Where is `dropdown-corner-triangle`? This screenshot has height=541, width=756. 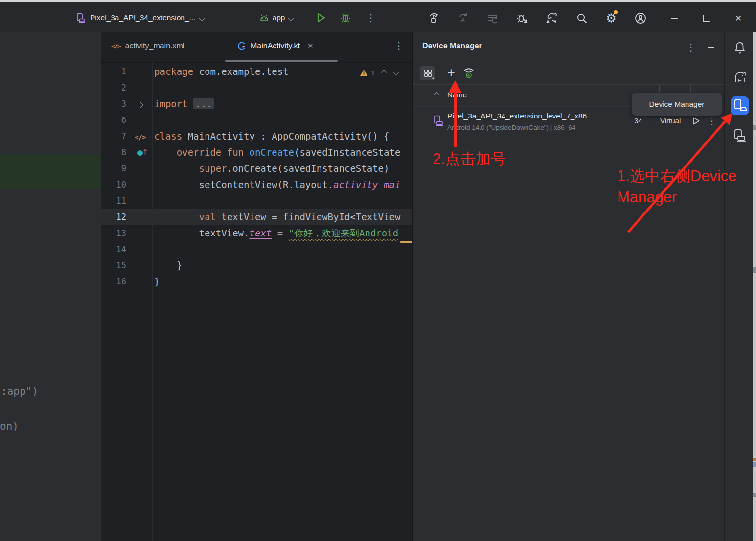 dropdown-corner-triangle is located at coordinates (433, 78).